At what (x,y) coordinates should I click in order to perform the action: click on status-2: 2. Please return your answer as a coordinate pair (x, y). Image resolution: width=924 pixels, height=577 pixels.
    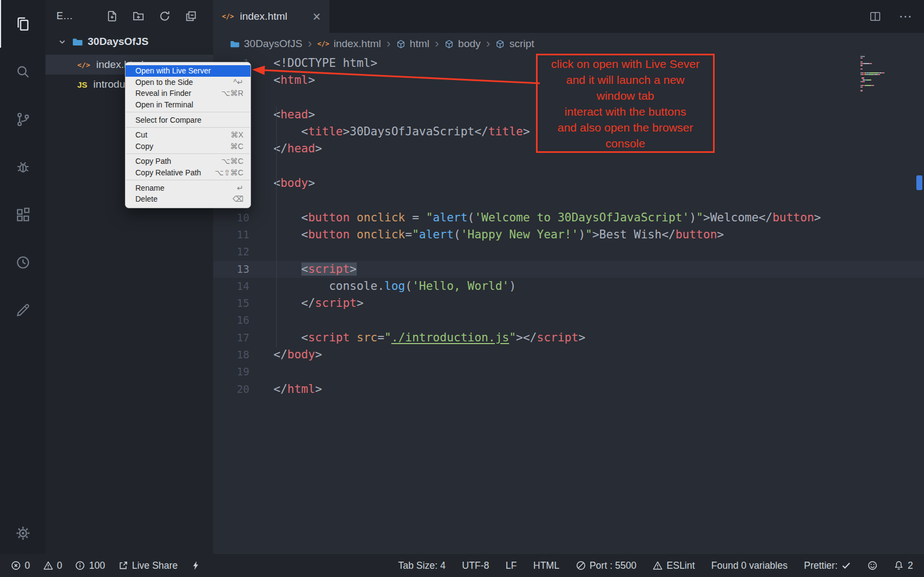
    Looking at the image, I should click on (903, 565).